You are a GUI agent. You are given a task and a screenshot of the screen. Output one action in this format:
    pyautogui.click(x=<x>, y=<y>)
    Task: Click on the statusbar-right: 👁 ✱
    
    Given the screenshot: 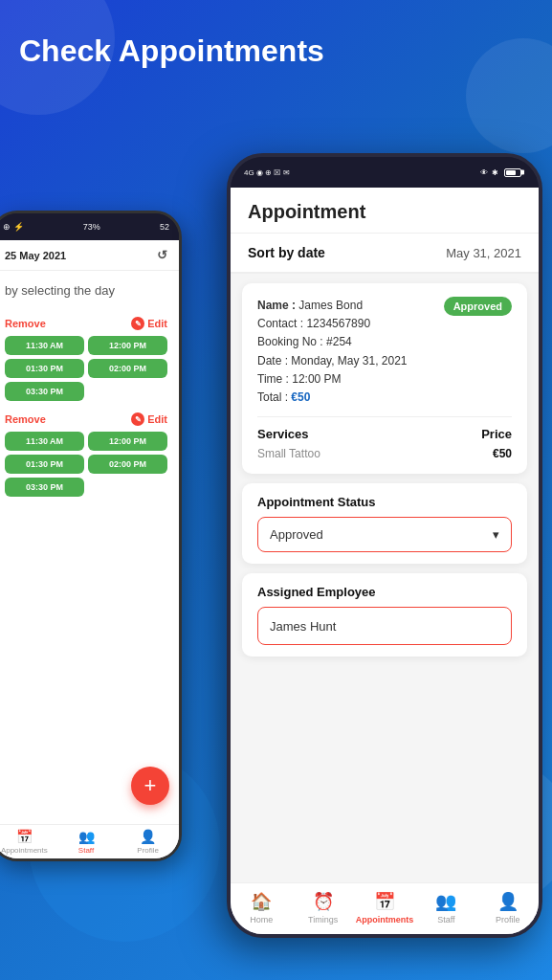 What is the action you would take?
    pyautogui.click(x=503, y=172)
    